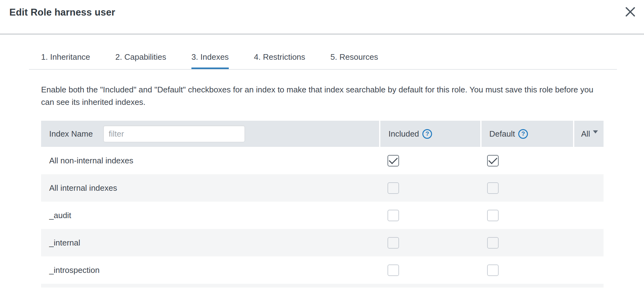 This screenshot has width=644, height=290. Describe the element at coordinates (322, 134) in the screenshot. I see `table-header: Index Name Included ? Default ? All` at that location.